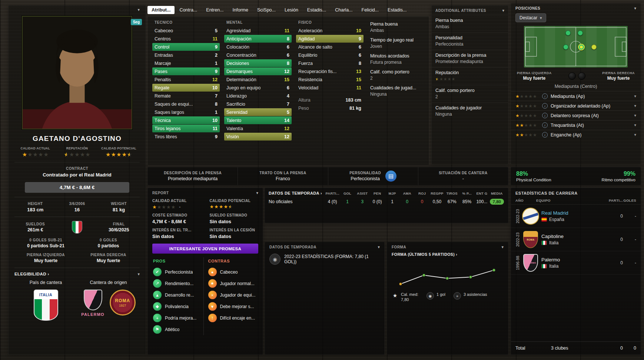 This screenshot has height=360, width=644. I want to click on career-row: 2022-23 ROMA Capitoline Italia 0 -, so click(576, 240).